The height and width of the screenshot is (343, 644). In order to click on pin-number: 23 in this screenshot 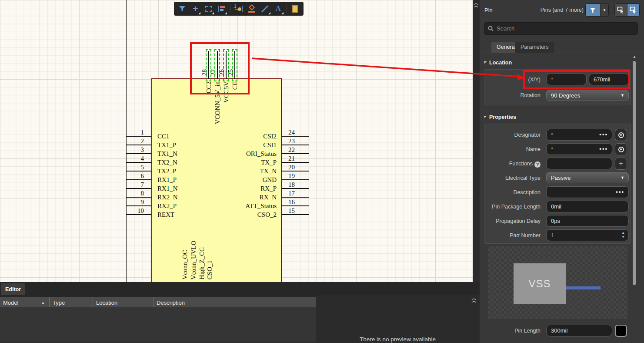, I will do `click(297, 141)`.